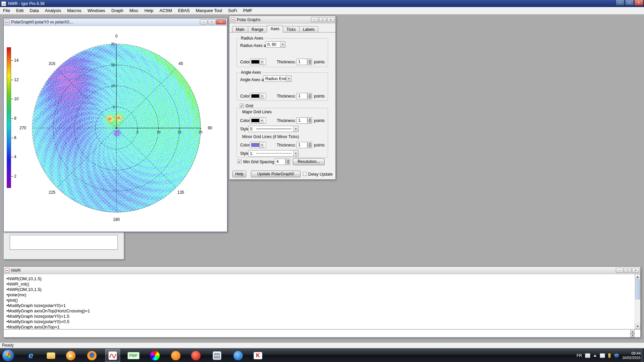 The height and width of the screenshot is (362, 644). I want to click on nwr-maximize-button: □, so click(628, 270).